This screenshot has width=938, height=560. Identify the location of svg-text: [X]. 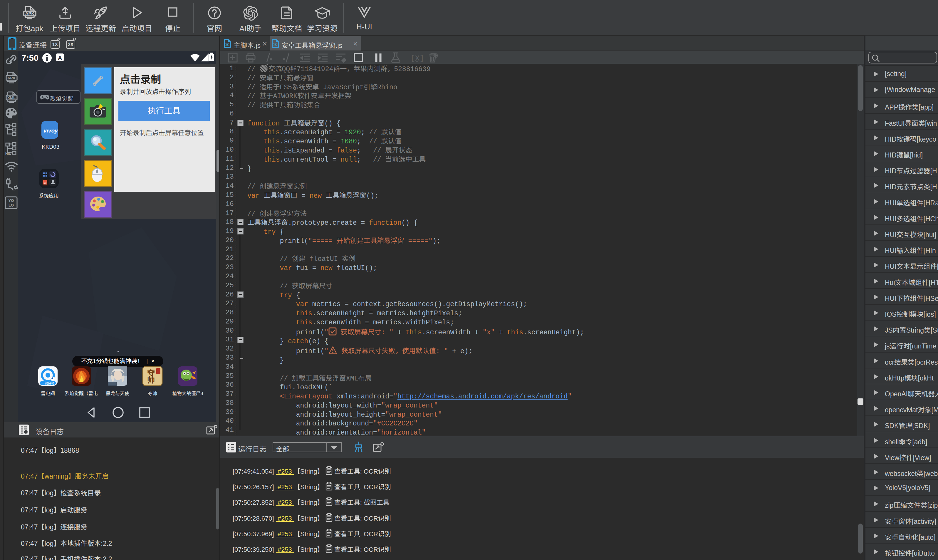
(417, 58).